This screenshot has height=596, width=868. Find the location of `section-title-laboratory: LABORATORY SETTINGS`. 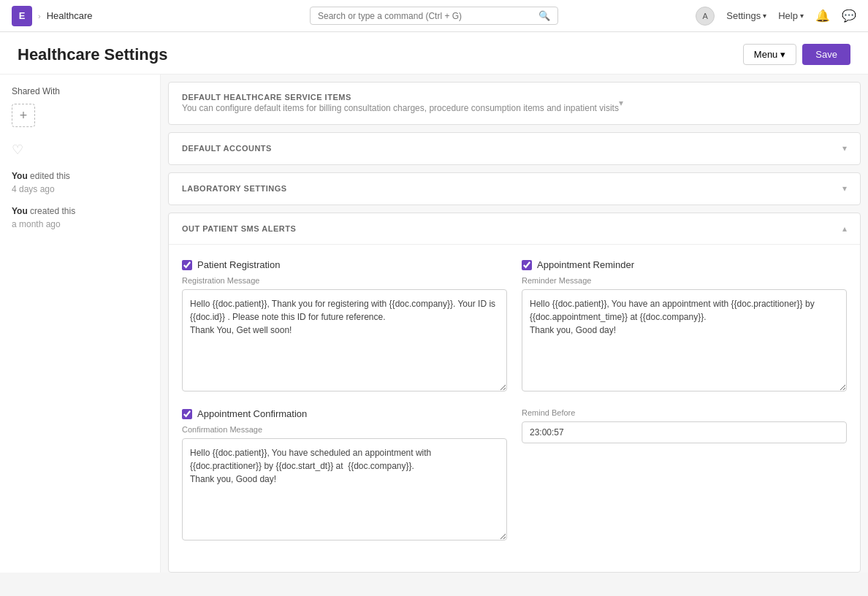

section-title-laboratory: LABORATORY SETTINGS is located at coordinates (512, 188).